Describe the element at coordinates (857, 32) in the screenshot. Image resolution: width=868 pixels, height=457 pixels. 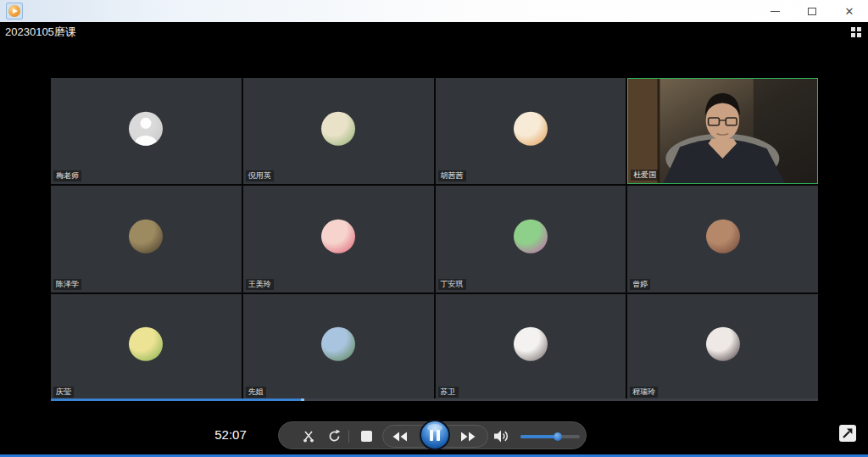
I see `grid-layout-icon` at that location.